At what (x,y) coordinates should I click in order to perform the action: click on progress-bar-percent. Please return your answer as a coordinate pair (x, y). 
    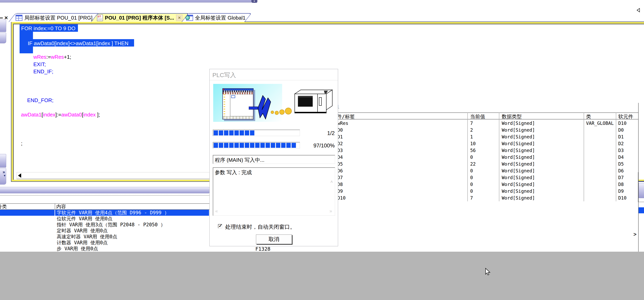
    Looking at the image, I should click on (256, 145).